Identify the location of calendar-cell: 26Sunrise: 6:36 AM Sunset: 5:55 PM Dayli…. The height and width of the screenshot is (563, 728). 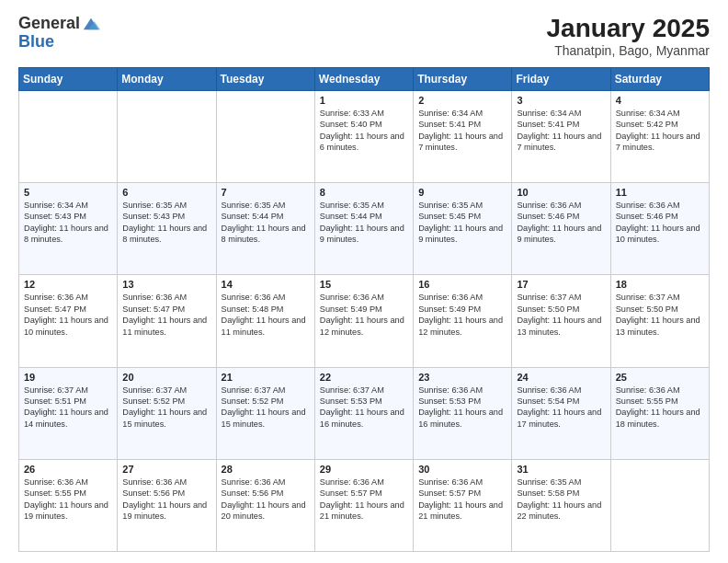
(68, 505).